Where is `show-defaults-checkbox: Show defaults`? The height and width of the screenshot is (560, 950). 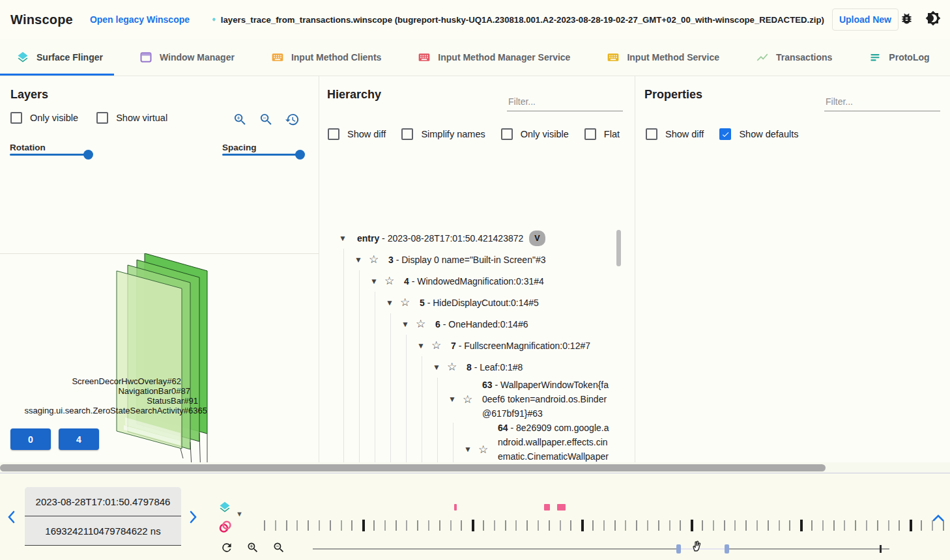 show-defaults-checkbox: Show defaults is located at coordinates (758, 134).